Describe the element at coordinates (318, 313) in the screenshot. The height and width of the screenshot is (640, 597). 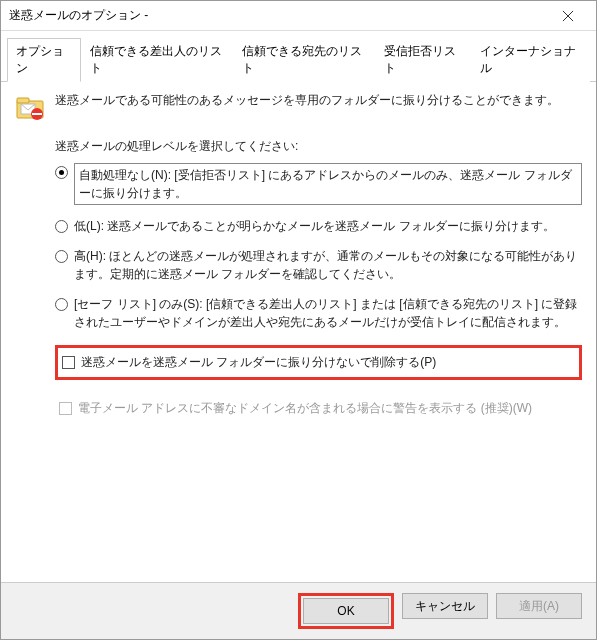
I see `radio-safelists: [セーフ リスト] のみ(S): [信頼できる差出人のリスト] または [信頼で…` at that location.